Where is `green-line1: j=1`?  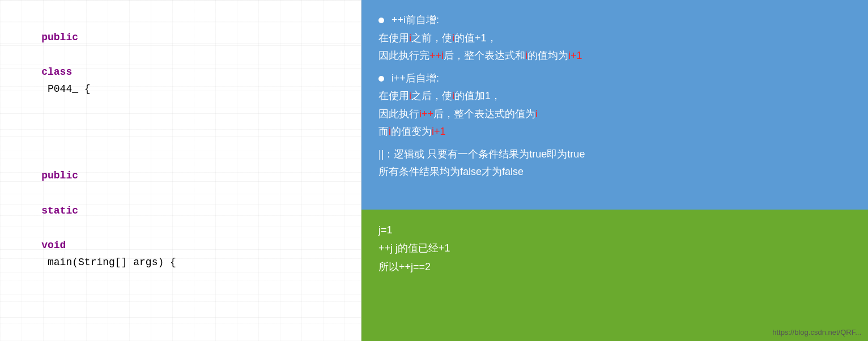 green-line1: j=1 is located at coordinates (615, 230).